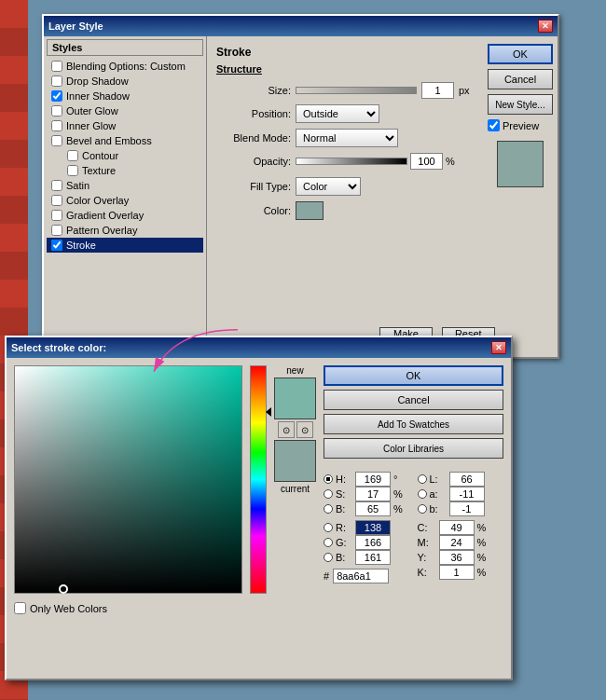  I want to click on l-input, so click(467, 479).